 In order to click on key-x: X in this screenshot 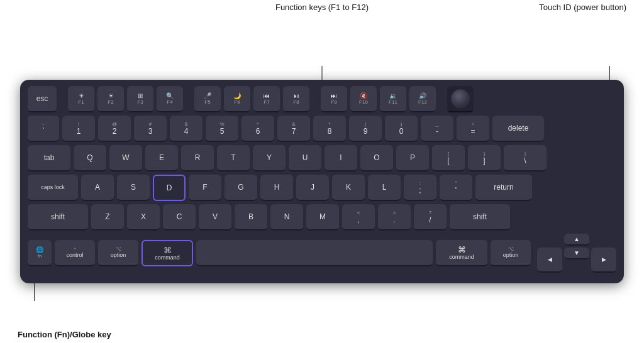, I will do `click(143, 217)`.